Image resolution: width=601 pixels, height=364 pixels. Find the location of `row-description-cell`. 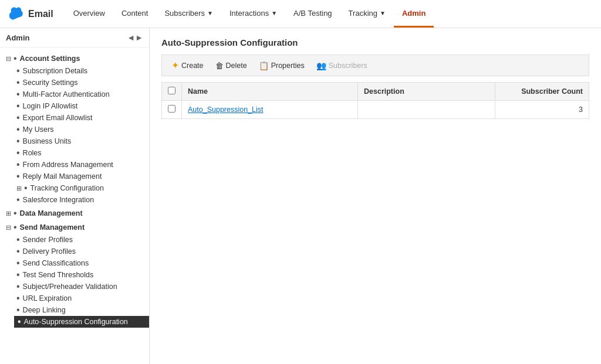

row-description-cell is located at coordinates (427, 110).